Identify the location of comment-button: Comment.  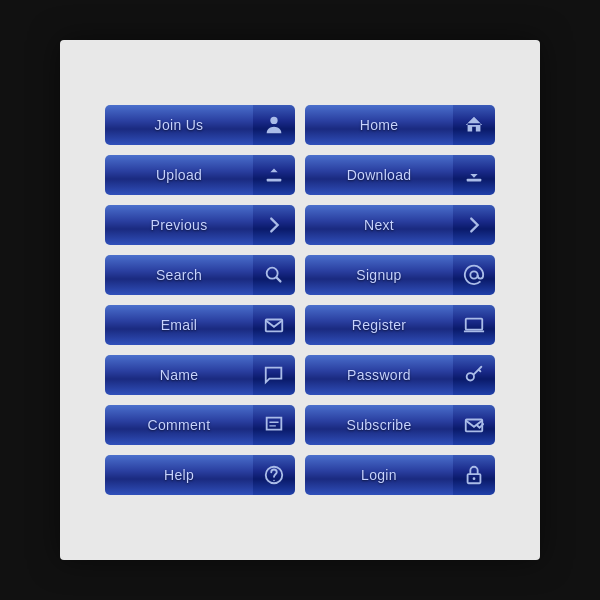
(200, 425).